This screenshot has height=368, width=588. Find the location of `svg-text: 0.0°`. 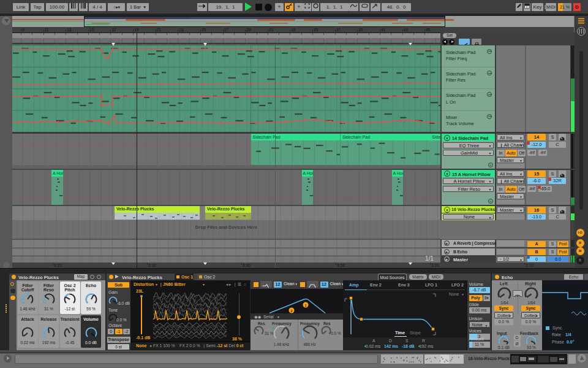

svg-text: 0.0° is located at coordinates (571, 342).